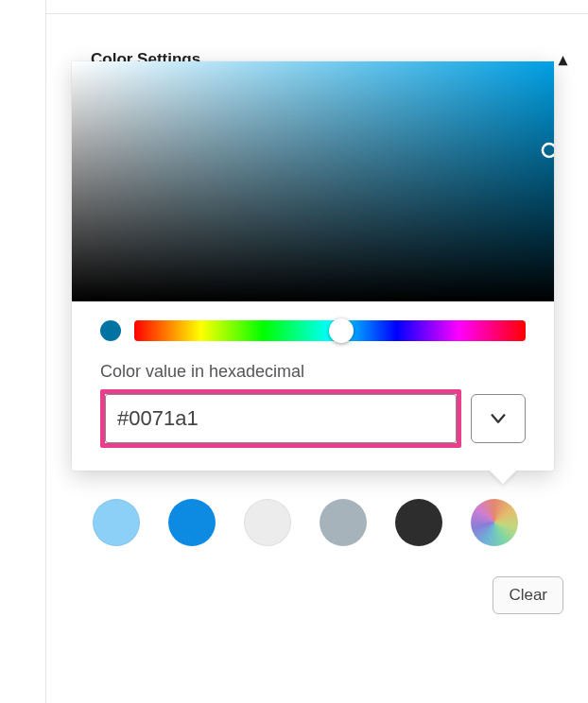 The width and height of the screenshot is (588, 703). What do you see at coordinates (419, 523) in the screenshot?
I see `swatch-dark` at bounding box center [419, 523].